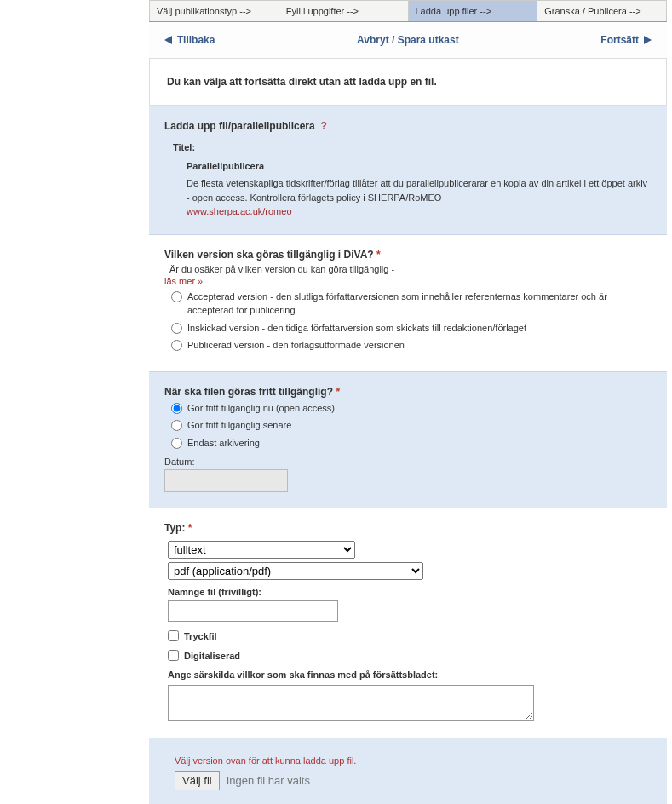  I want to click on version-section: Vilken version ska göras tillgänglig i D…, so click(408, 303).